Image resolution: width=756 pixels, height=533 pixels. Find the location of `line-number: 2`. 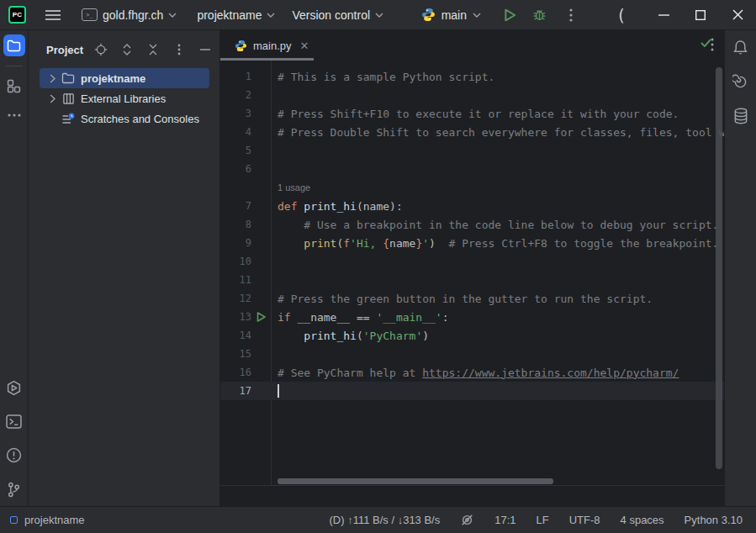

line-number: 2 is located at coordinates (235, 95).